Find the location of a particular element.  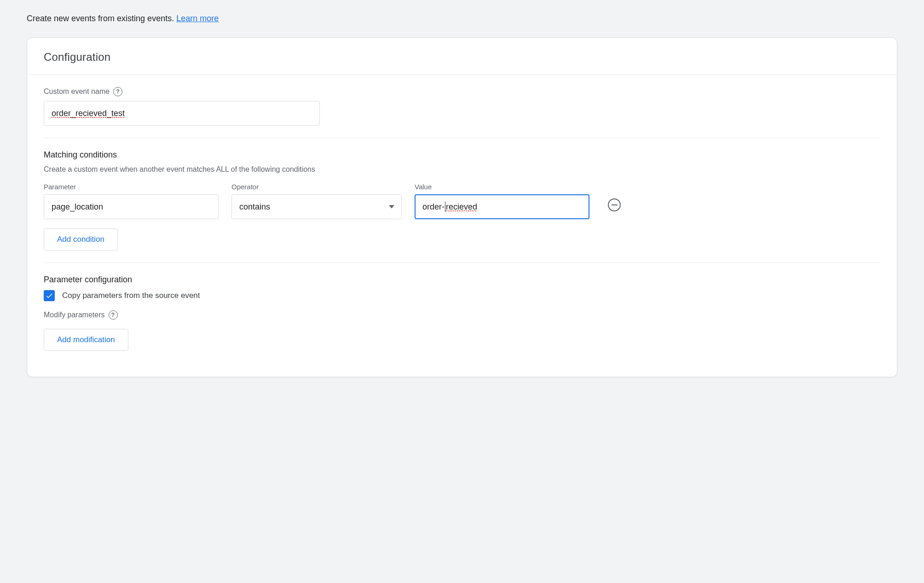

intro-description: Create new events from existing events. is located at coordinates (101, 18).